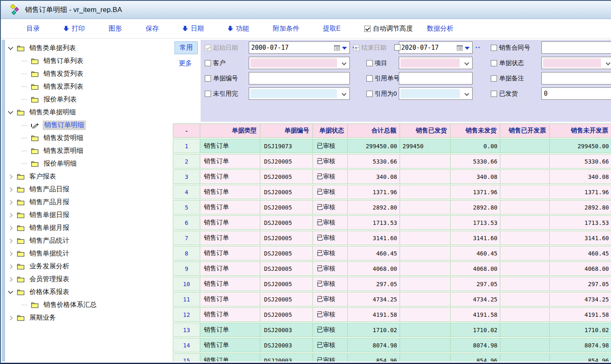 Image resolution: width=611 pixels, height=364 pixels. What do you see at coordinates (580, 223) in the screenshot?
I see `cell-sales-uninvoiced: 1713.53` at bounding box center [580, 223].